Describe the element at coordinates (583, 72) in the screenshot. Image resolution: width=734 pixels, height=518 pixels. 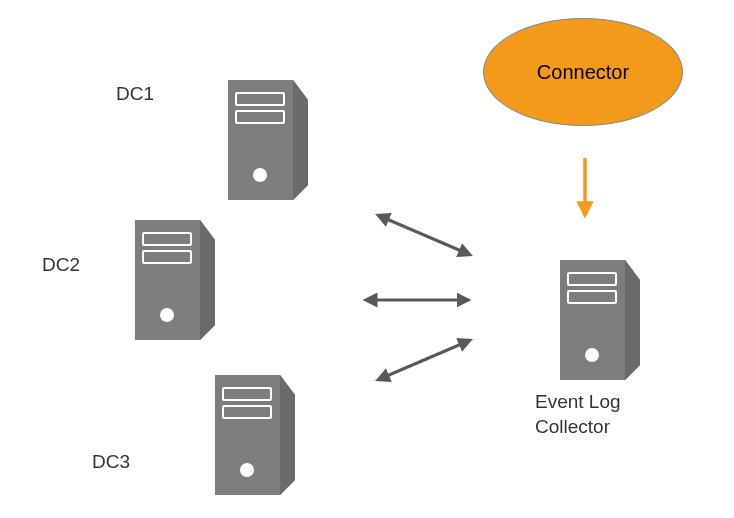
I see `connector-ellipse: Connector` at that location.